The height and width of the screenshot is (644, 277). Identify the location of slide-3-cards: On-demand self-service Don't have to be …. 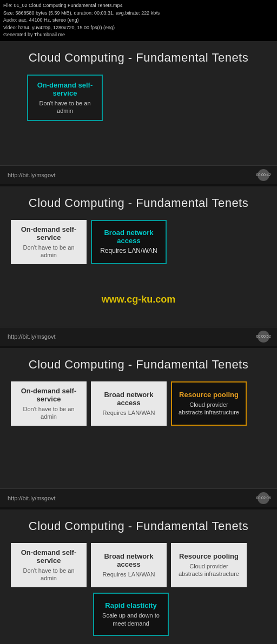
(138, 404).